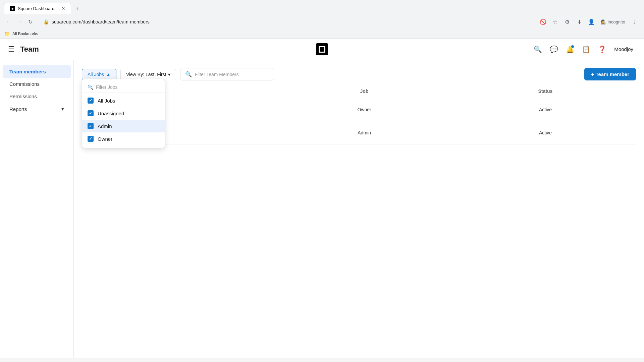 The height and width of the screenshot is (362, 644). What do you see at coordinates (123, 113) in the screenshot?
I see `jobs-dropdown: 🔍 All Jobs Unassigned Admin Owne` at bounding box center [123, 113].